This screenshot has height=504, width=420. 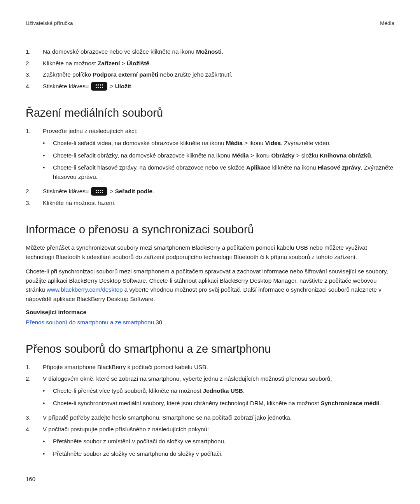 I want to click on list-item: • Přetáhněte soubor ze složky ve smartph…, so click(x=219, y=454).